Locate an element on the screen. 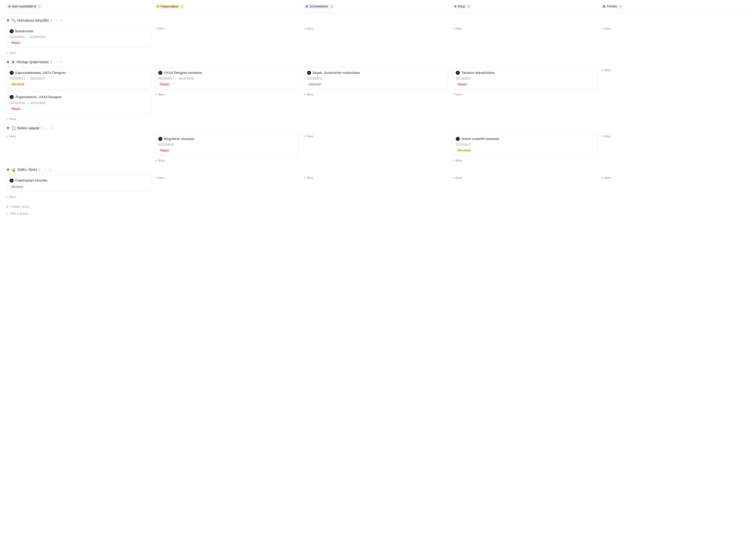 The height and width of the screenshot is (535, 756). new-btn-group-1-done: + New is located at coordinates (524, 29).